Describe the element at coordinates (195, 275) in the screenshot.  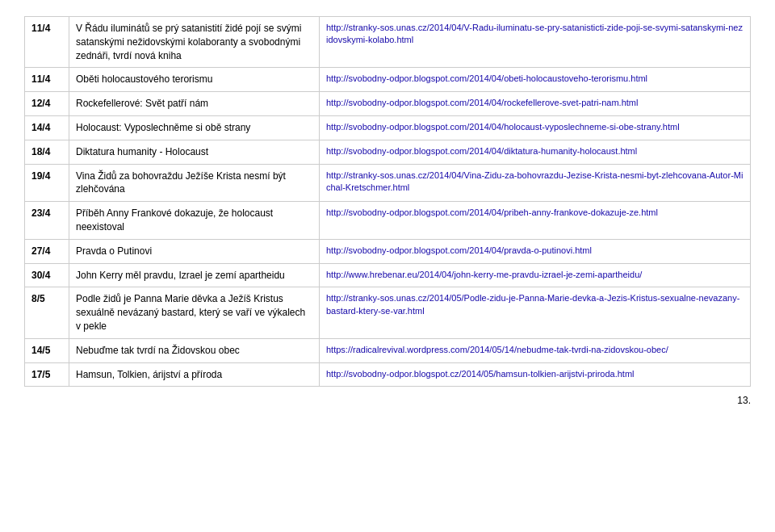
I see `title-cell: John Kerry měl pravdu, Izrael je zemí ap…` at that location.